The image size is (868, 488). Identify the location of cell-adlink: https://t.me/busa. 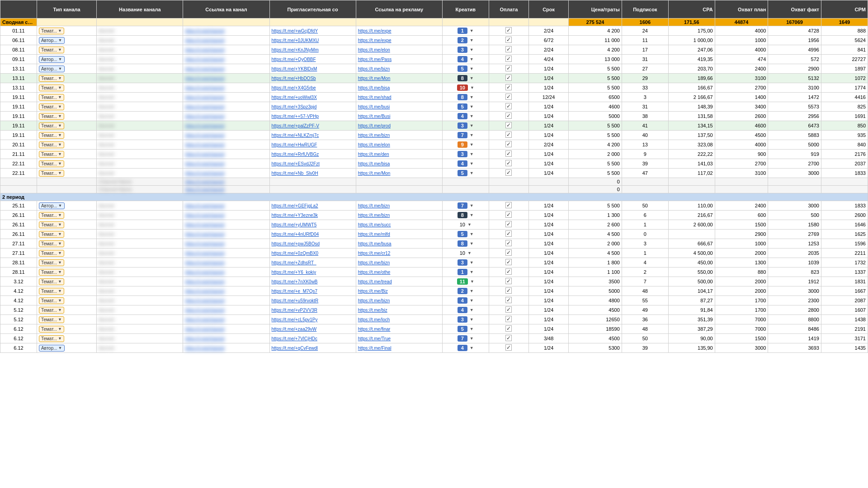
(399, 244).